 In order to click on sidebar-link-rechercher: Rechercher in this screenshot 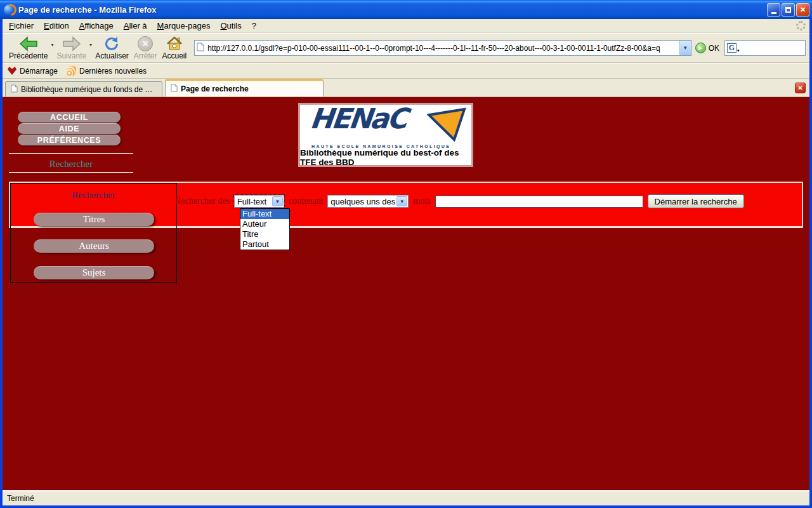, I will do `click(71, 164)`.